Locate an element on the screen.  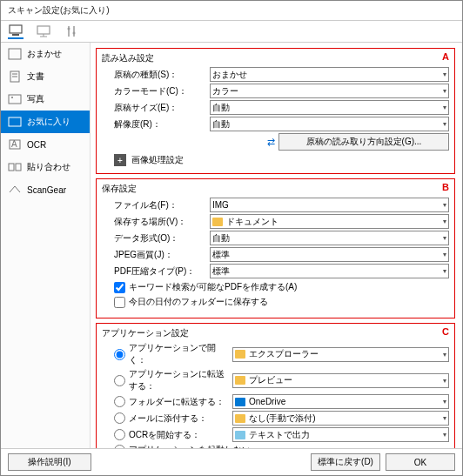
image-processing-label: 画像処理設定 is located at coordinates (158, 160).